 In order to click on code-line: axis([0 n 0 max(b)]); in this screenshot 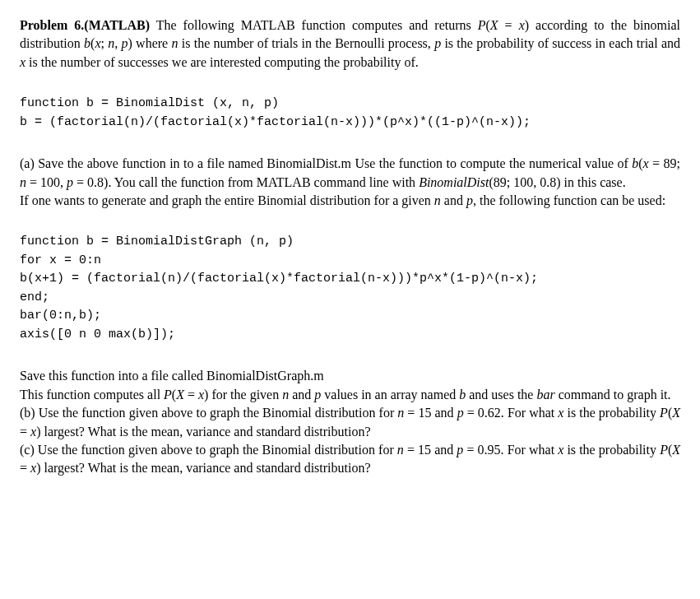, I will do `click(97, 334)`.